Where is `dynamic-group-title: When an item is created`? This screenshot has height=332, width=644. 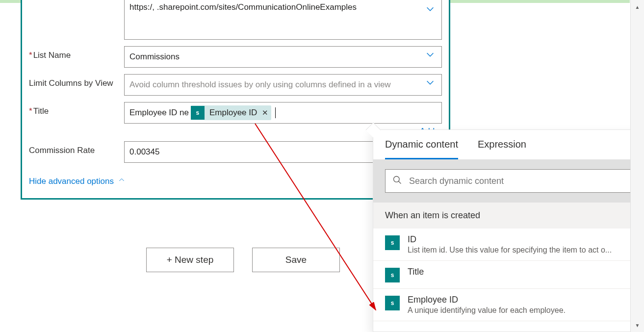
dynamic-group-title: When an item is created is located at coordinates (508, 216).